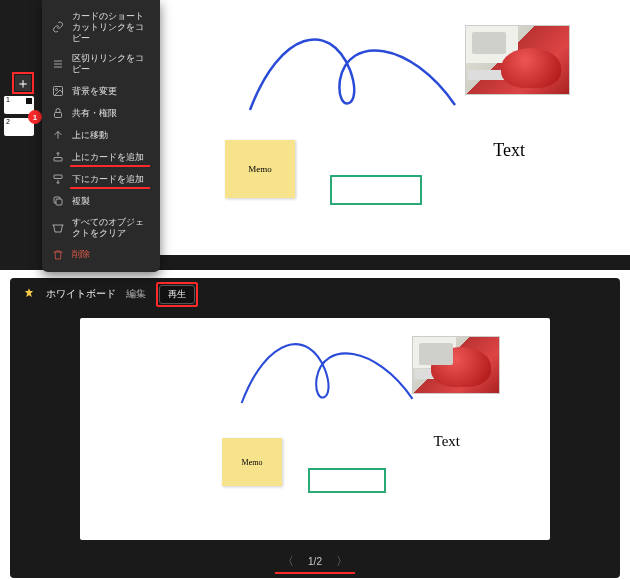 Image resolution: width=630 pixels, height=580 pixels. Describe the element at coordinates (101, 135) in the screenshot. I see `menu-move-up: 上に移動` at that location.